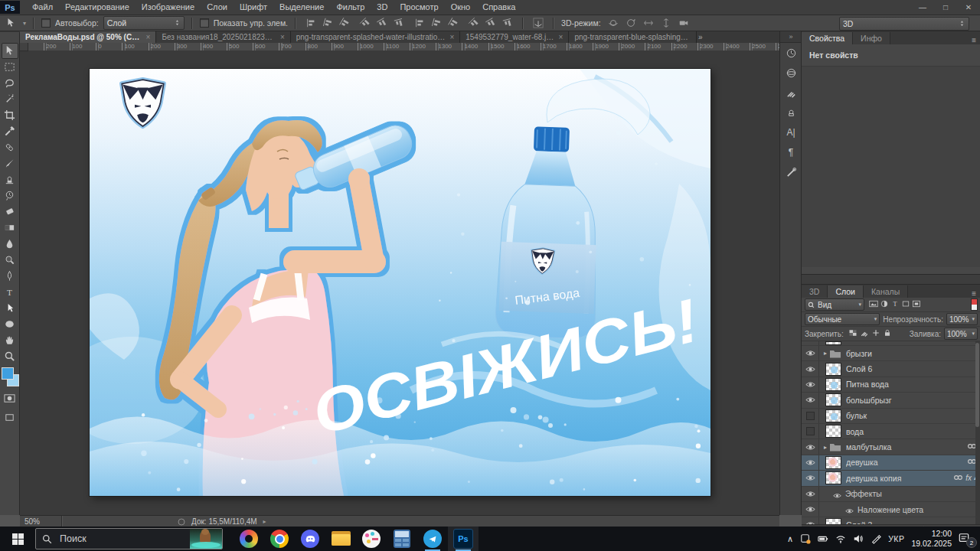  I want to click on layer-visibility-empty, so click(810, 416).